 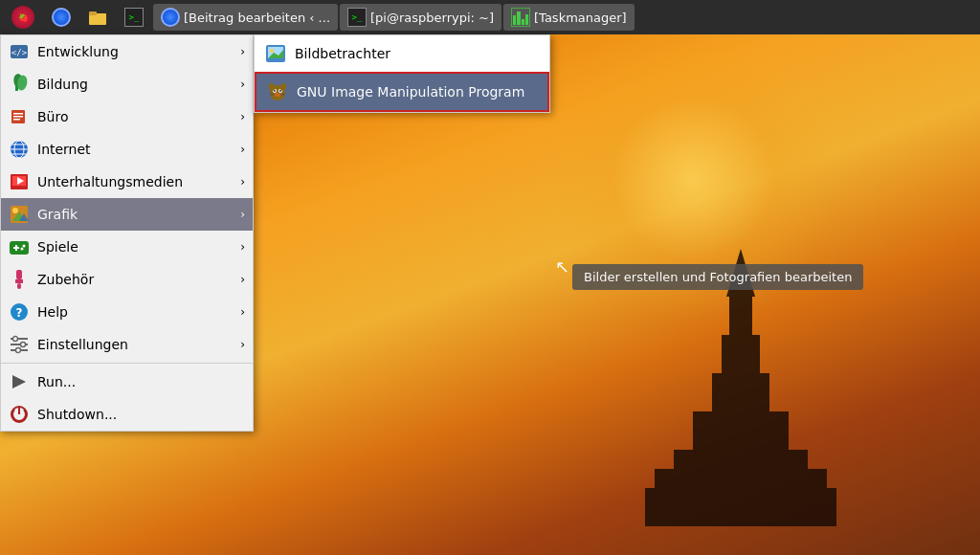 What do you see at coordinates (23, 17) in the screenshot?
I see `raspi-menu-button: 🍓` at bounding box center [23, 17].